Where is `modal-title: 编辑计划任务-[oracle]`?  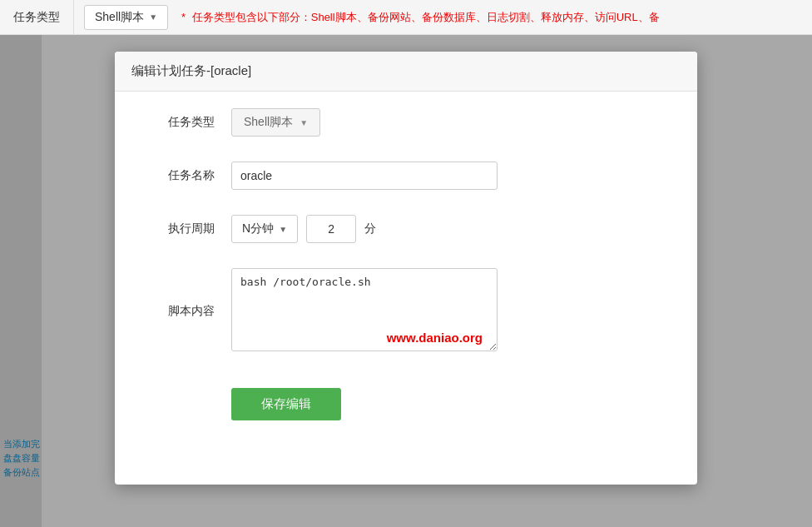 modal-title: 编辑计划任务-[oracle] is located at coordinates (191, 70).